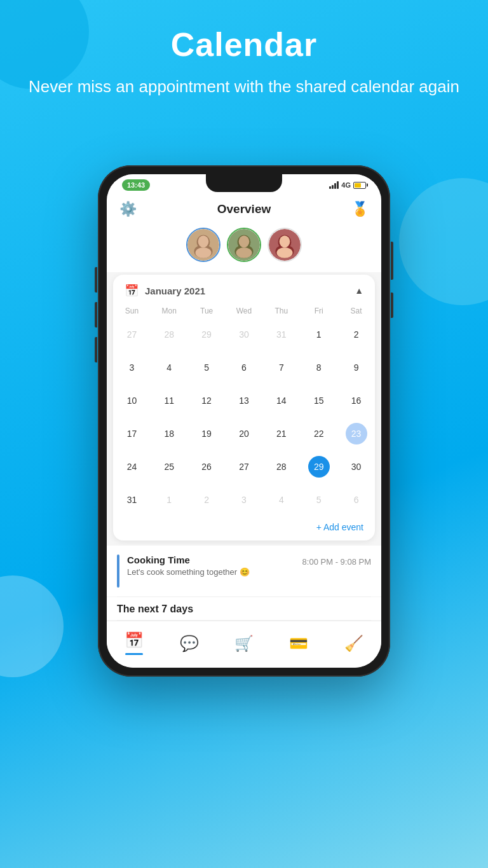  What do you see at coordinates (207, 311) in the screenshot?
I see `col-tue: Tue` at bounding box center [207, 311].